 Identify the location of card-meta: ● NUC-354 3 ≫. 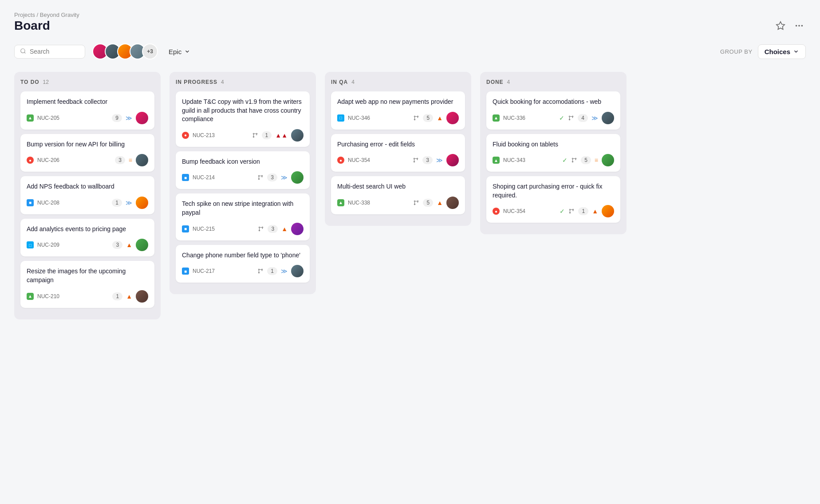
(398, 160).